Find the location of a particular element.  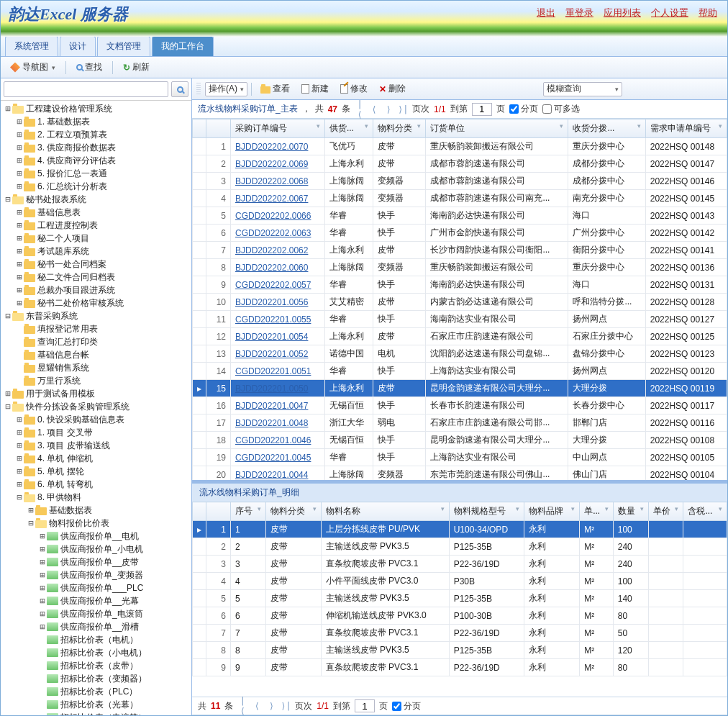

tree-node: ⊞秘书二处价格审核系统 is located at coordinates (96, 303).